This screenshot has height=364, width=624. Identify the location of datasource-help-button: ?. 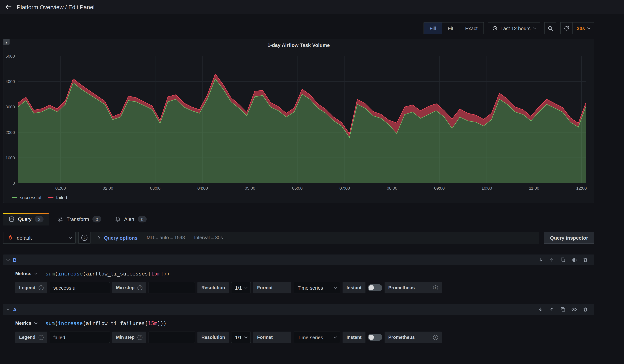
(84, 238).